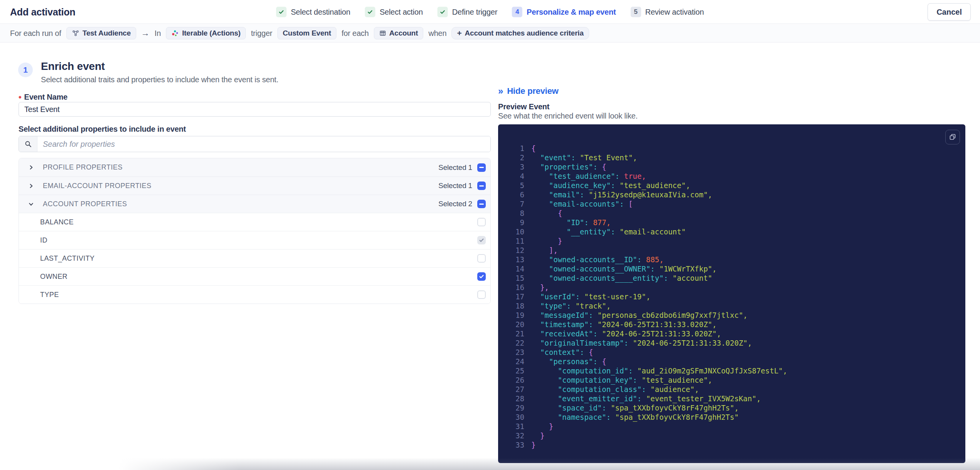 The image size is (980, 470). I want to click on line-number: 6, so click(516, 195).